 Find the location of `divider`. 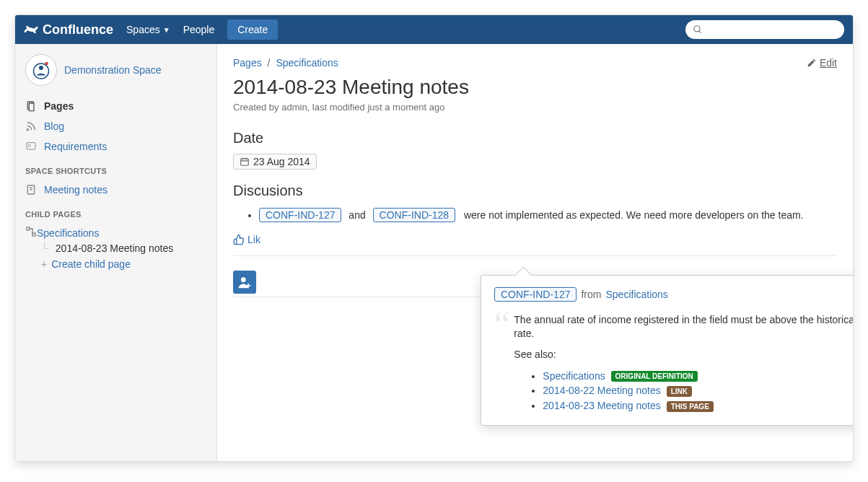

divider is located at coordinates (535, 255).